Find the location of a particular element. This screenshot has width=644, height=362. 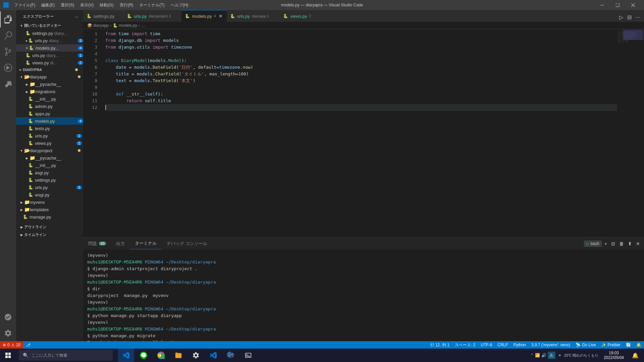

activity-settings is located at coordinates (8, 333).